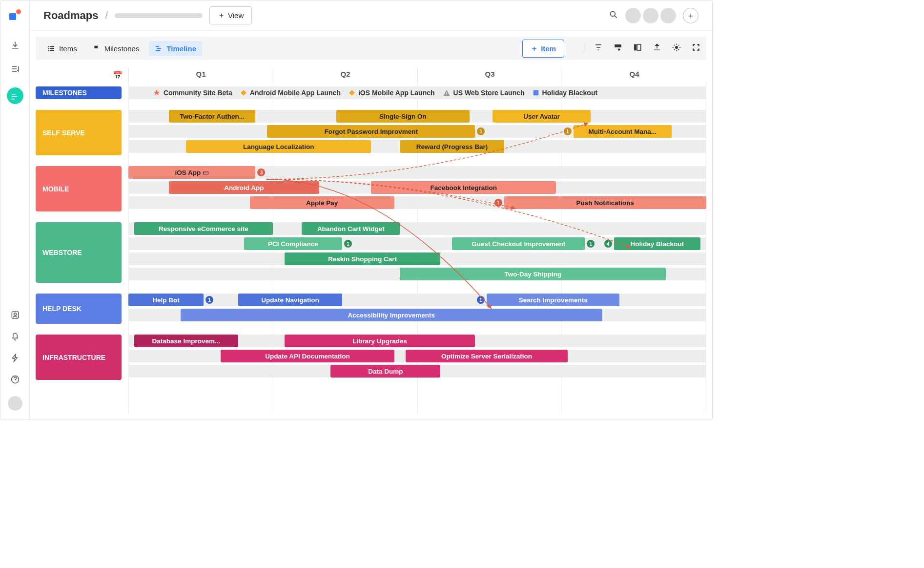  I want to click on timeline-row: Two-Factor Authen...Single-Sign OnUser A…, so click(417, 116).